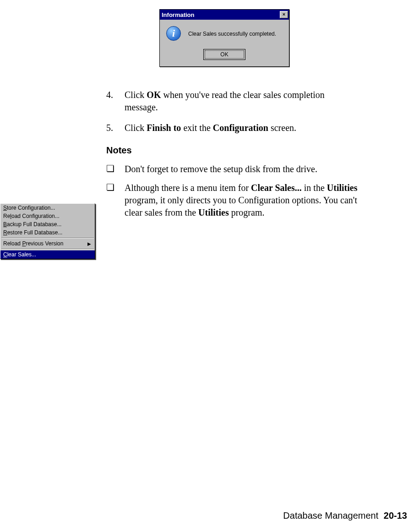 This screenshot has width=419, height=532. What do you see at coordinates (242, 201) in the screenshot?
I see `note-text: Although there is a menu item for Clear …` at bounding box center [242, 201].